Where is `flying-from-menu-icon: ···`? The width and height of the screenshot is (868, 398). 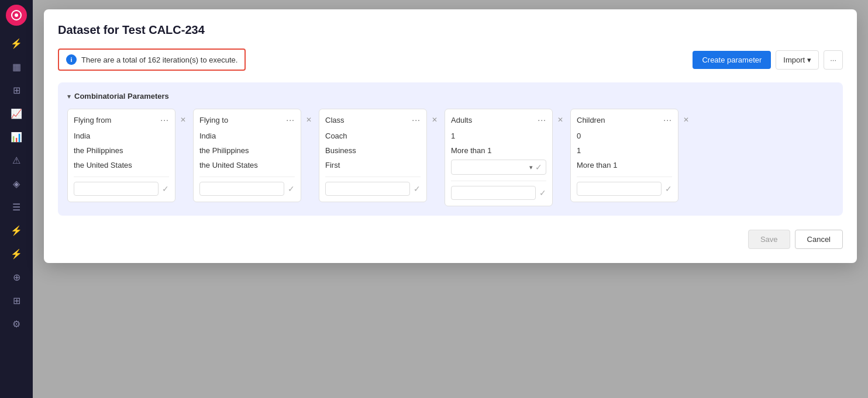 flying-from-menu-icon: ··· is located at coordinates (165, 120).